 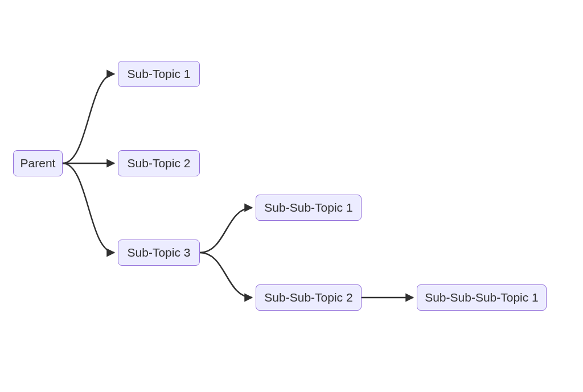 I want to click on edge-parent-to-sub3, so click(x=89, y=208).